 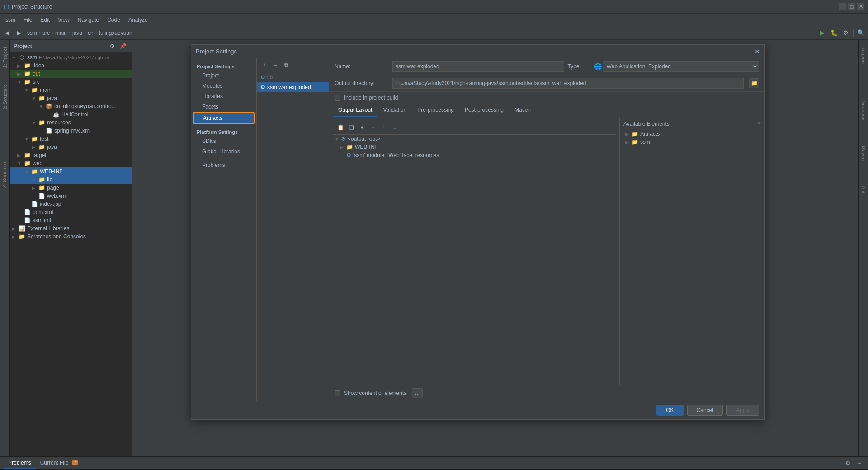 I want to click on tree-item-target: ▶ 📁 target, so click(x=71, y=155).